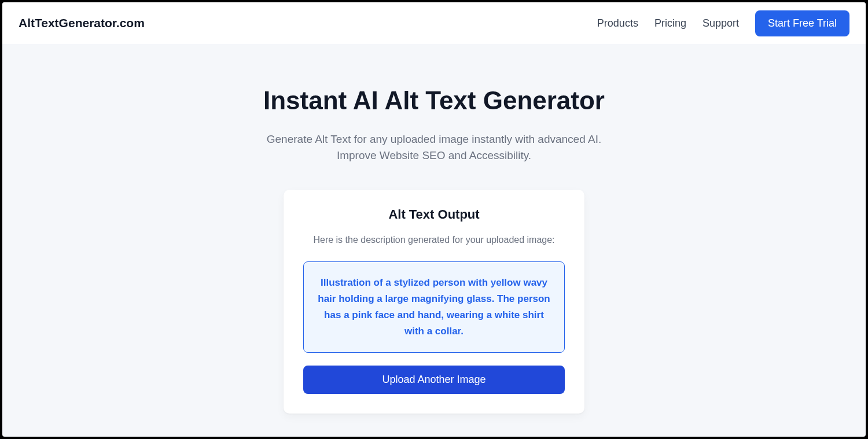 The height and width of the screenshot is (439, 868). Describe the element at coordinates (670, 23) in the screenshot. I see `nav-link-pricing: Pricing` at that location.